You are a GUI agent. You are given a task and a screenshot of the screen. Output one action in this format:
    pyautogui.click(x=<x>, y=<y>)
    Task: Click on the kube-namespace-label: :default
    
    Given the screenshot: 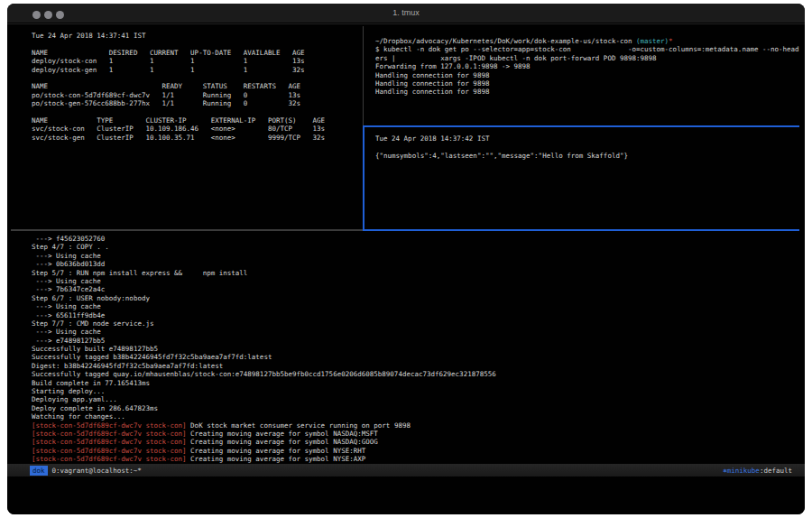 What is the action you would take?
    pyautogui.click(x=776, y=471)
    